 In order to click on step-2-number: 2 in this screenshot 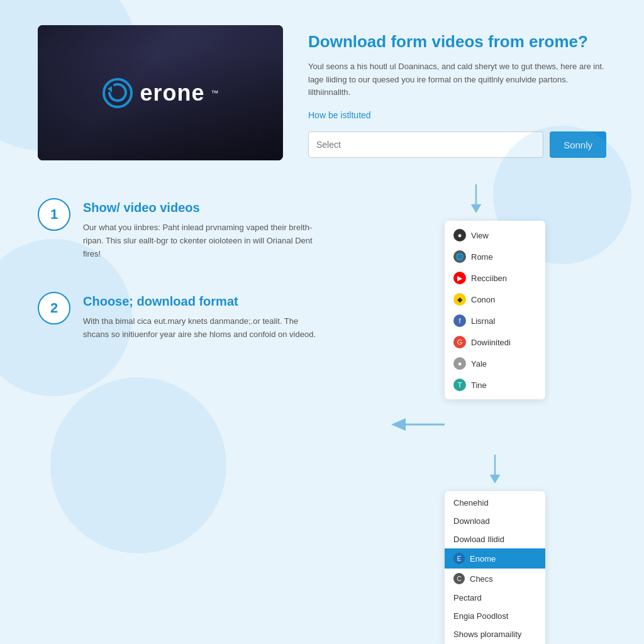, I will do `click(54, 308)`.